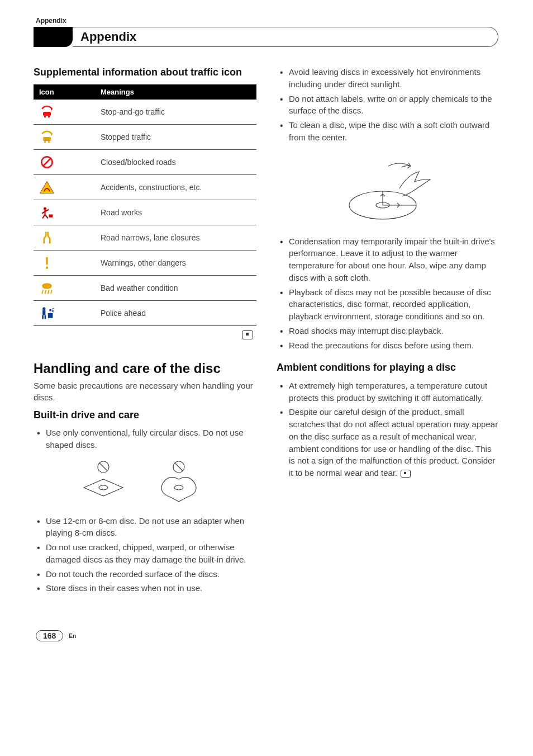 The image size is (533, 756). I want to click on bad-weather-icon, so click(47, 288).